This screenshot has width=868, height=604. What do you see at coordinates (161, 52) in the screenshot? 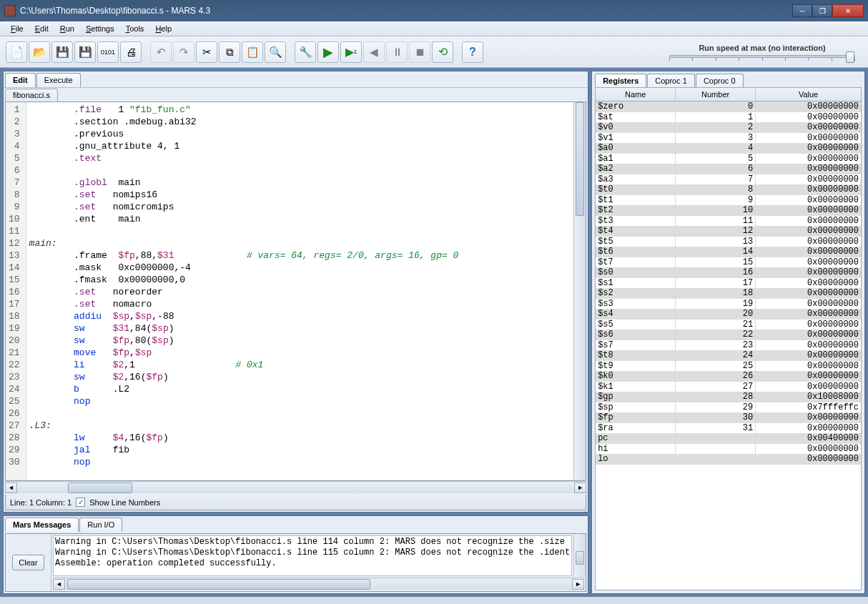
I see `undo-button: ↶` at bounding box center [161, 52].